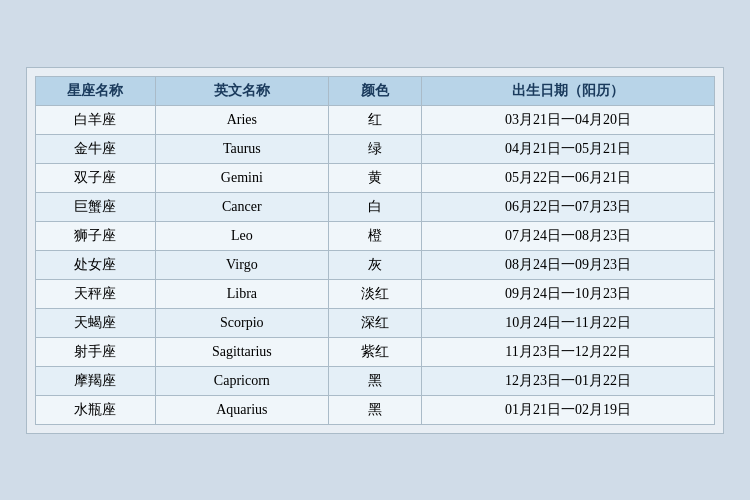  I want to click on cell-en-name: Capricorn, so click(242, 380).